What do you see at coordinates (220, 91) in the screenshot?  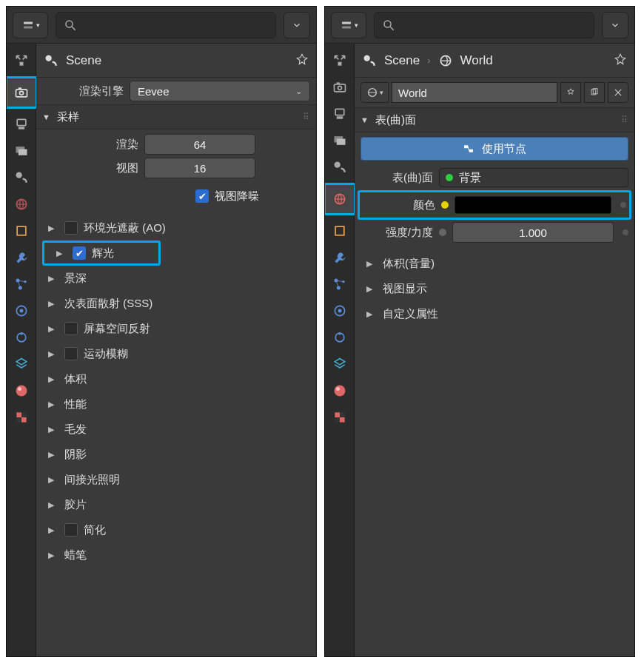 I see `render-engine-select: Eevee⌄` at bounding box center [220, 91].